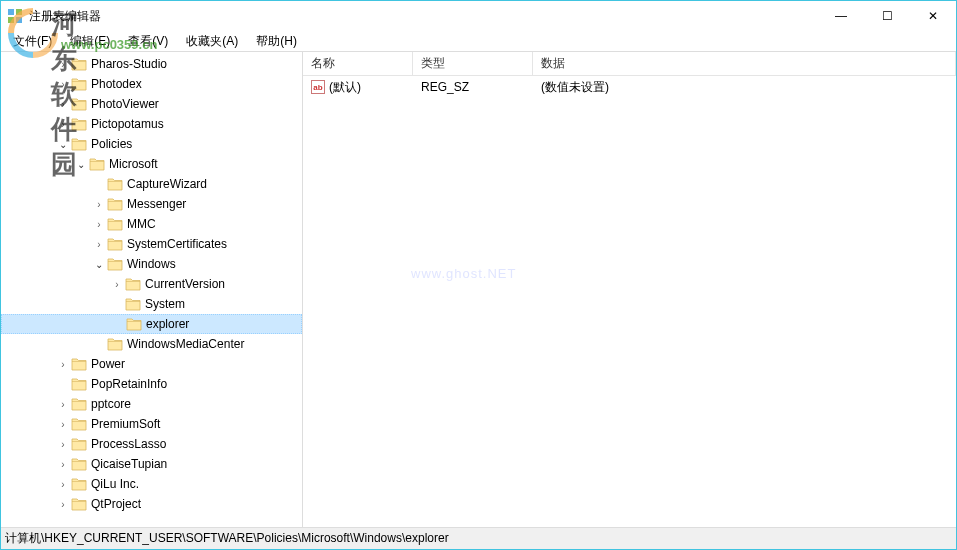  Describe the element at coordinates (181, 244) in the screenshot. I see `tree-node-label: SystemCertificates` at that location.